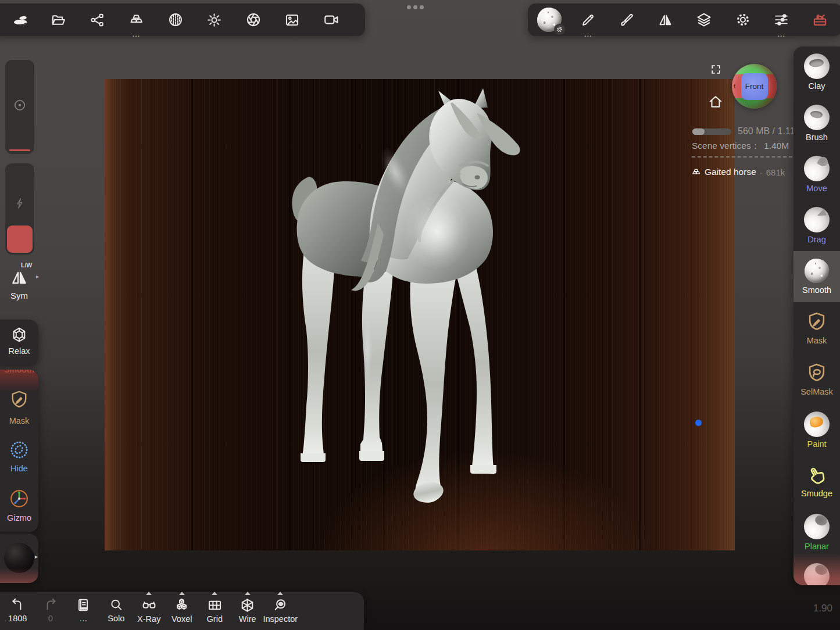 This screenshot has height=630, width=840. What do you see at coordinates (27, 265) in the screenshot?
I see `symmetry-mode-label: L/W` at bounding box center [27, 265].